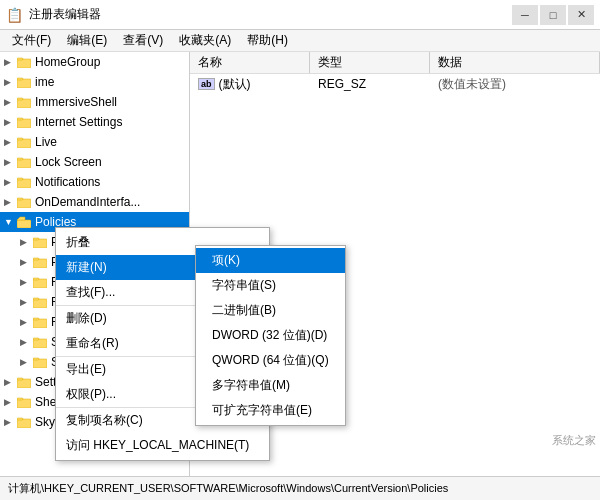 The width and height of the screenshot is (600, 500). I want to click on close-button: ✕, so click(581, 15).